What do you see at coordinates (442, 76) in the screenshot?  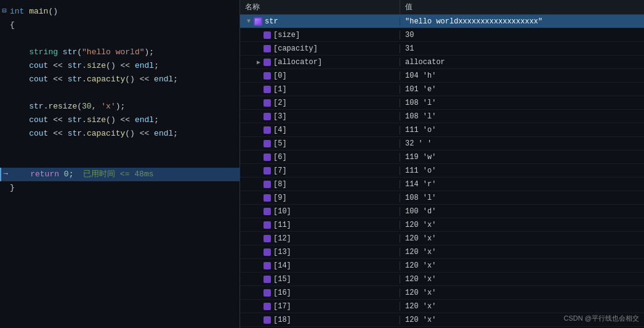 I see `debug-row: [0]104 'h'` at bounding box center [442, 76].